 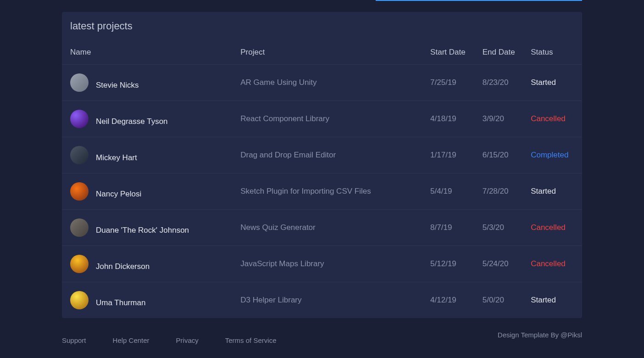 What do you see at coordinates (500, 52) in the screenshot?
I see `column-header-end-date: End Date` at bounding box center [500, 52].